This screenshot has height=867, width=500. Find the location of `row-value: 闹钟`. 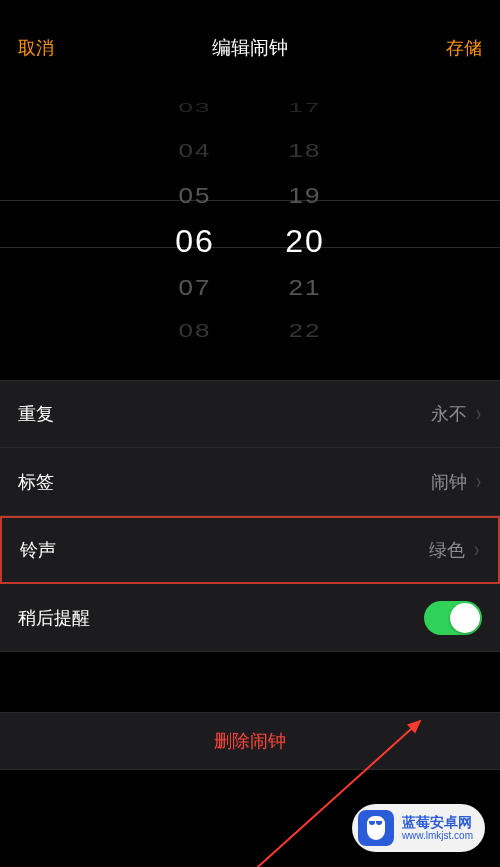

row-value: 闹钟 is located at coordinates (449, 482).